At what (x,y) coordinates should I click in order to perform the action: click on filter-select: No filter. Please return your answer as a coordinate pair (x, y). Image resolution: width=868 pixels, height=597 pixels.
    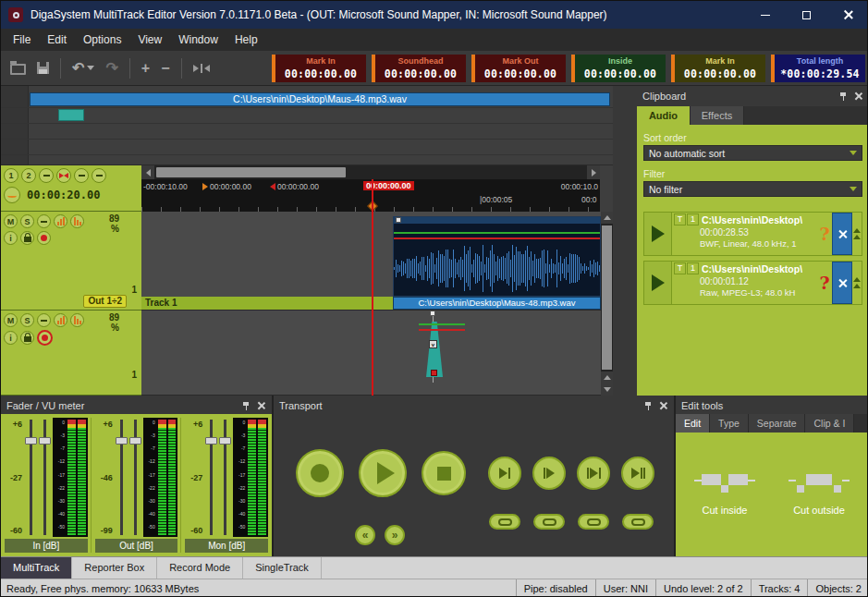
    Looking at the image, I should click on (752, 189).